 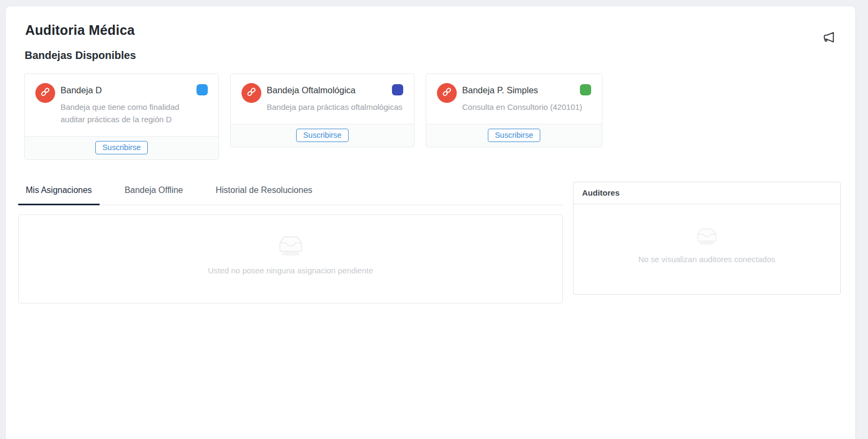 What do you see at coordinates (433, 56) in the screenshot?
I see `section-title: Bandejas Disponibles` at bounding box center [433, 56].